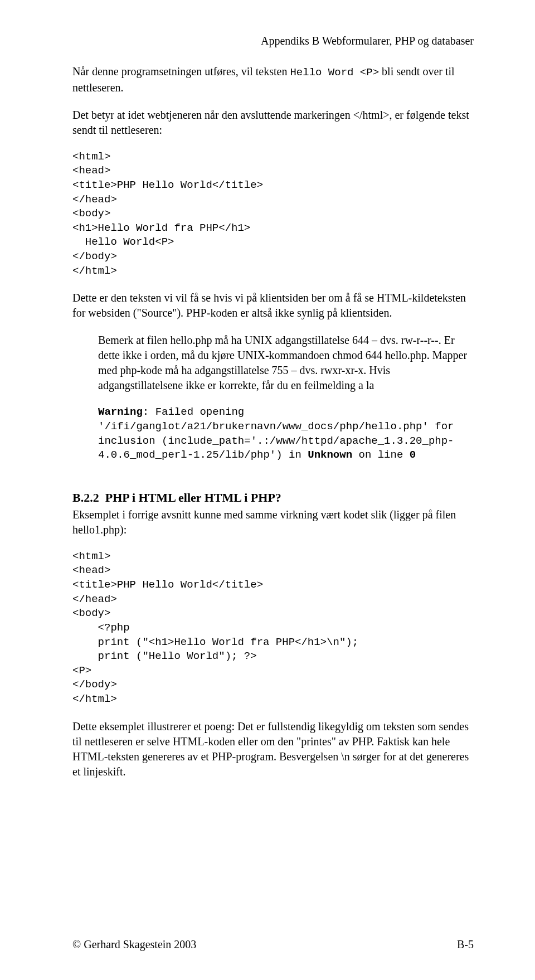 This screenshot has height=980, width=535. What do you see at coordinates (412, 455) in the screenshot?
I see `warning-bold-3: 0` at bounding box center [412, 455].